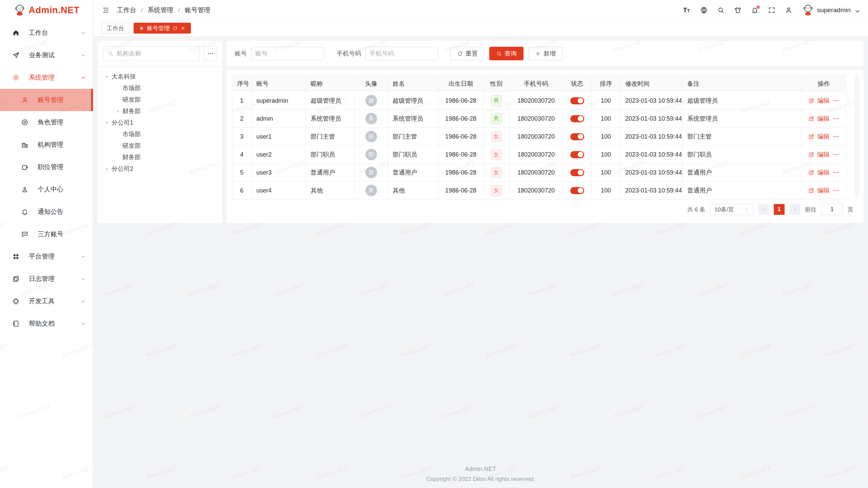 This screenshot has width=868, height=488. I want to click on sidebar-item-personal-center: 个人中心, so click(46, 189).